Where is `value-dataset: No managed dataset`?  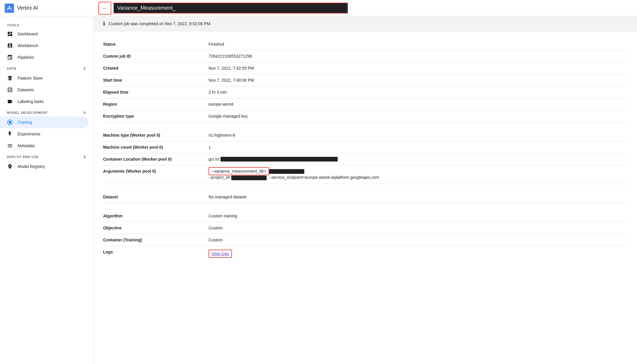
value-dataset: No managed dataset is located at coordinates (418, 197).